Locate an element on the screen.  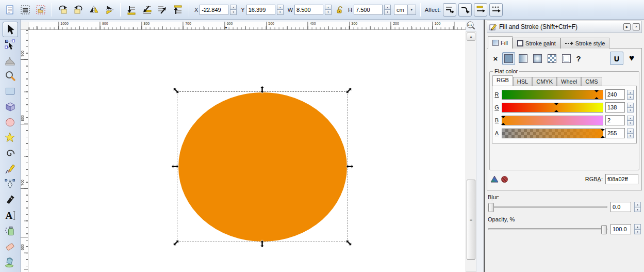
h-ruler: ▼ -1100-1000-900-800-700-600-500-400-300… is located at coordinates (247, 26).